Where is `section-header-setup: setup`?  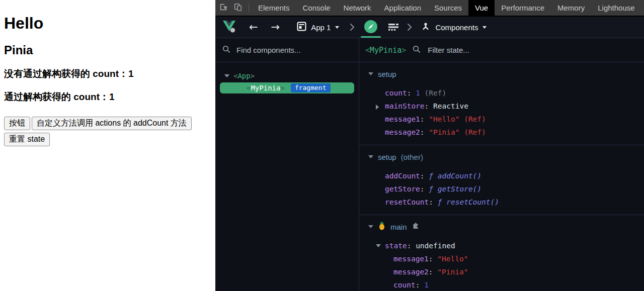 section-header-setup: setup is located at coordinates (502, 74).